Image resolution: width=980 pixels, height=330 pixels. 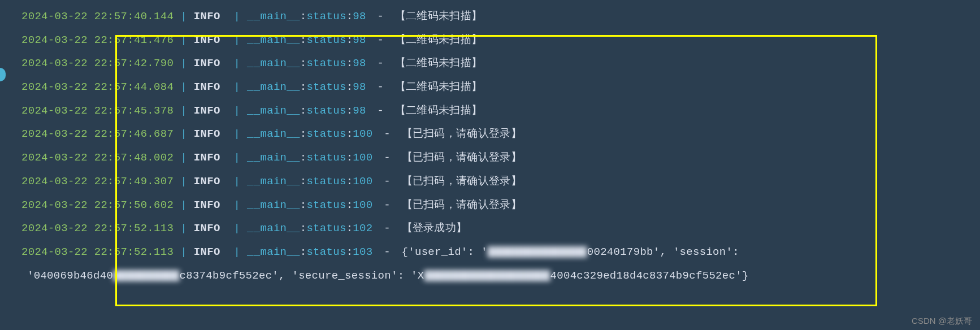 I want to click on line-number: 102, so click(x=363, y=228).